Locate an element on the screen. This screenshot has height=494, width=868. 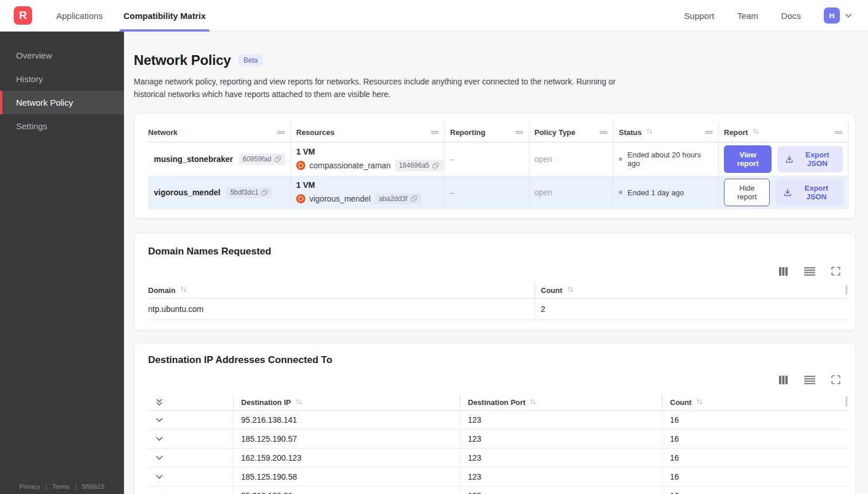
status-dot is located at coordinates (621, 159).